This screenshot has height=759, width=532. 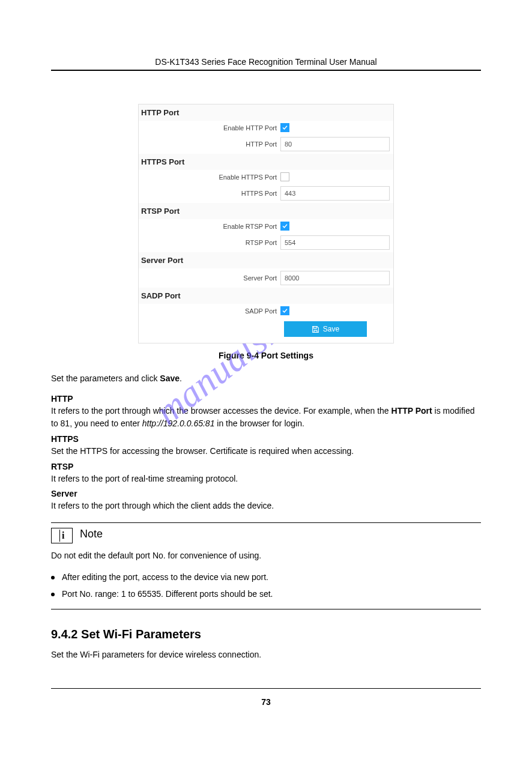 I want to click on label-rtsp-port: RTSP Port, so click(x=211, y=243).